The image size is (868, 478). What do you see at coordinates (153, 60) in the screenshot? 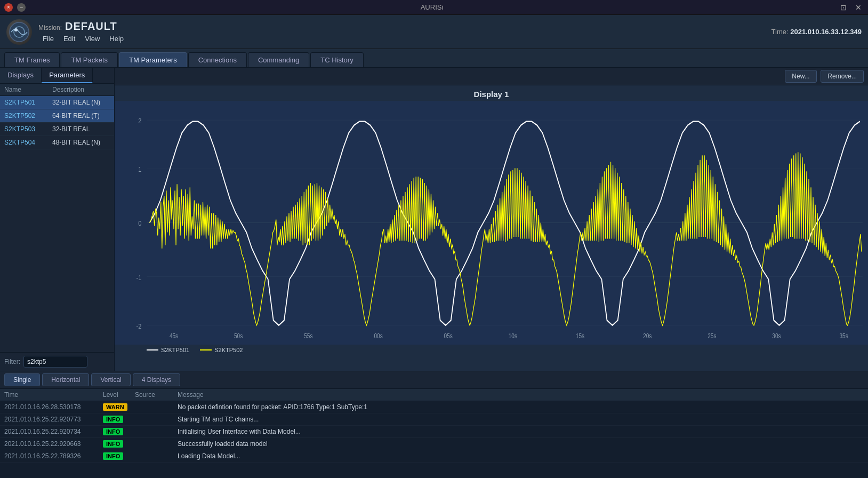
I see `tab-tm-parameters: TM Parameters` at bounding box center [153, 60].